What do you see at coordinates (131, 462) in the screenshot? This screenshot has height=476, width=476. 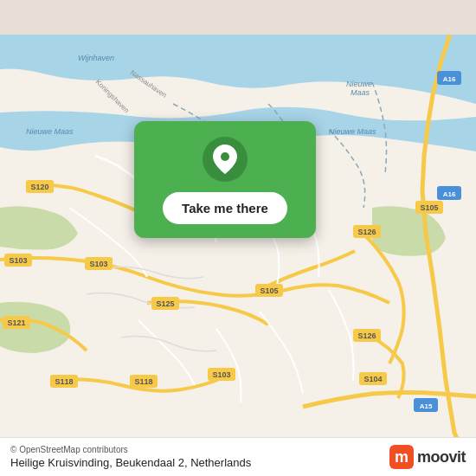 I see `location-address: Heilige Kruisvinding, Beukendaal 2, Neth…` at bounding box center [131, 462].